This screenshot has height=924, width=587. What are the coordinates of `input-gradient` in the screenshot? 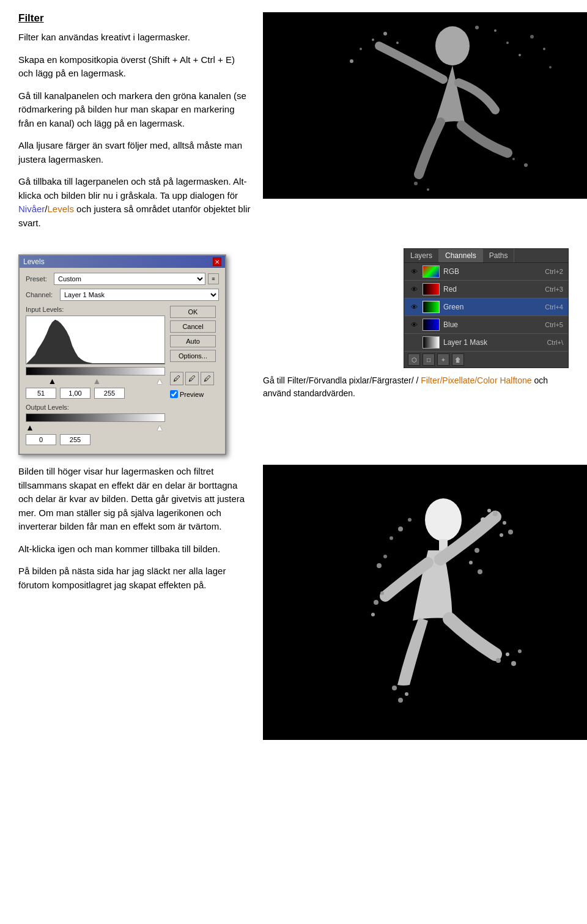 It's located at (95, 371).